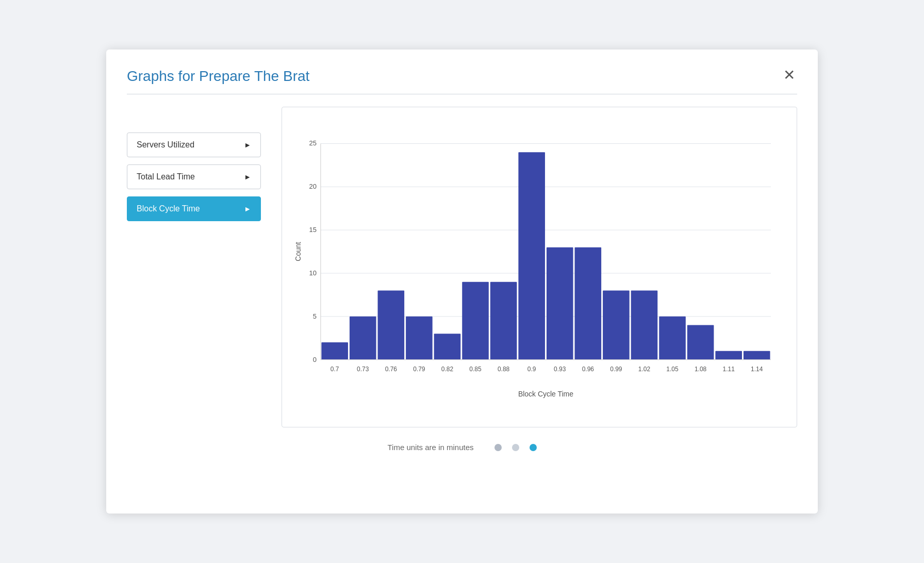  I want to click on svg-text: 1.08, so click(701, 369).